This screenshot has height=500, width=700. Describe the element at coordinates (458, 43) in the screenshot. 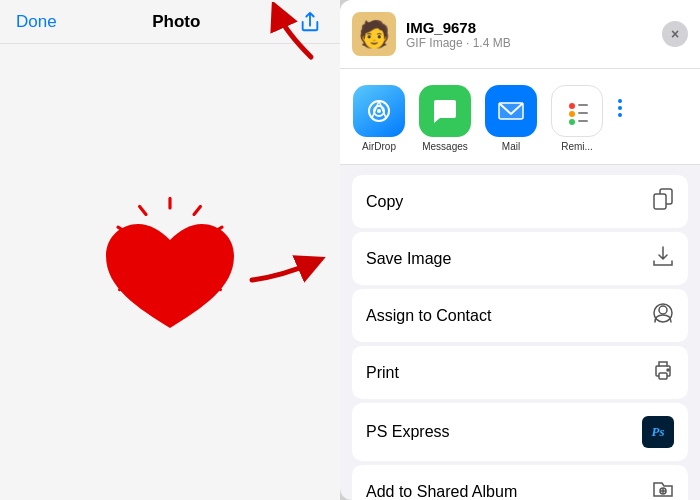

I see `file-meta: GIF Image · 1.4 MB` at that location.